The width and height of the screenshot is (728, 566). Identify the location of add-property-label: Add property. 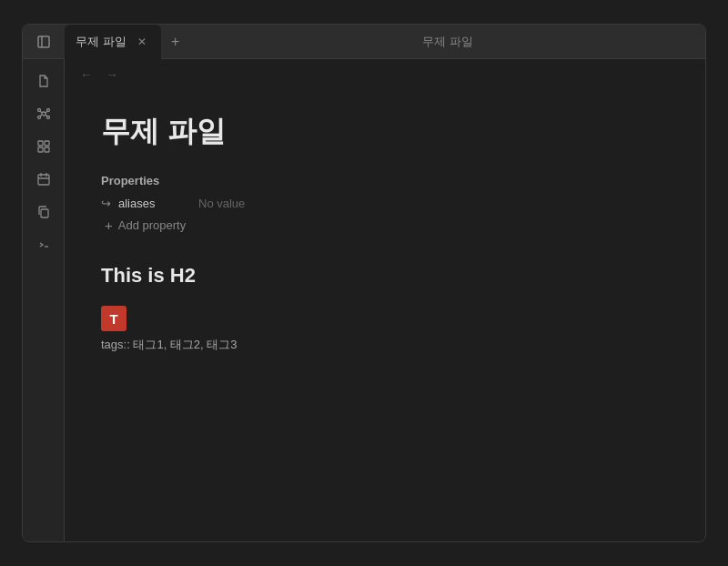
(152, 226).